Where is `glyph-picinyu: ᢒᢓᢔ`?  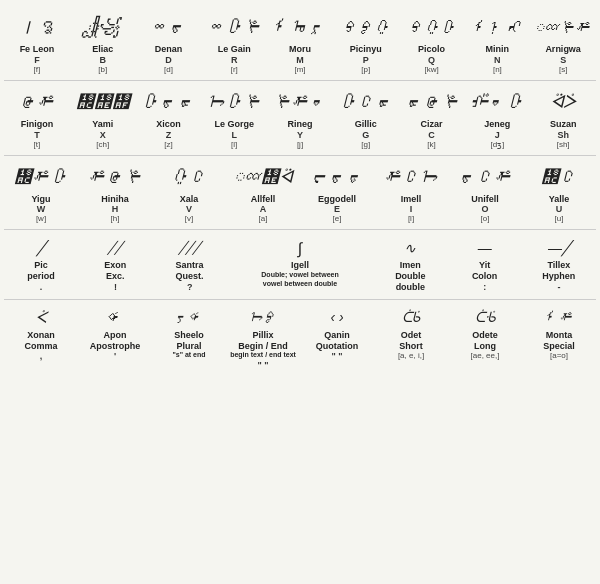
glyph-picinyu: ᢒᢓᢔ is located at coordinates (366, 28).